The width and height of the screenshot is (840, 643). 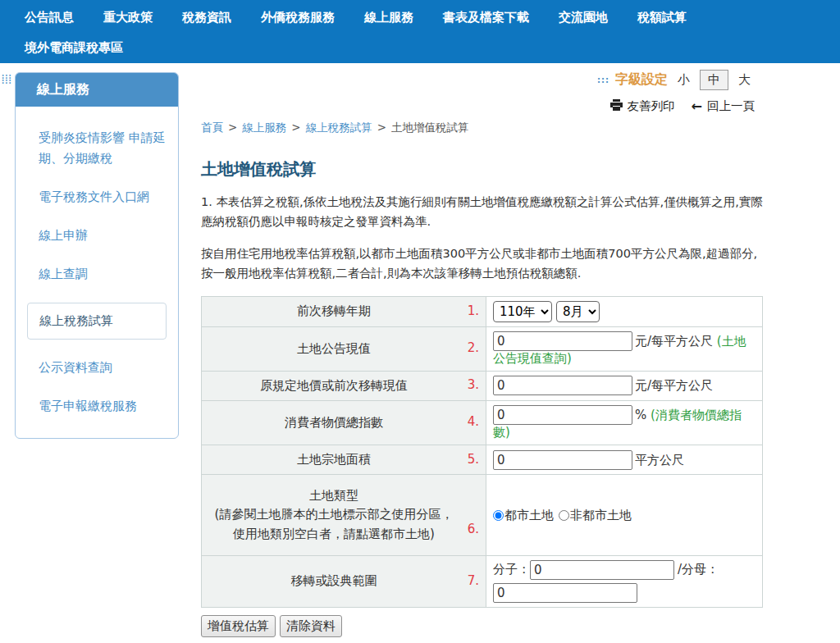 I want to click on nav-item-exchange-corner: 交流園地, so click(x=583, y=18).